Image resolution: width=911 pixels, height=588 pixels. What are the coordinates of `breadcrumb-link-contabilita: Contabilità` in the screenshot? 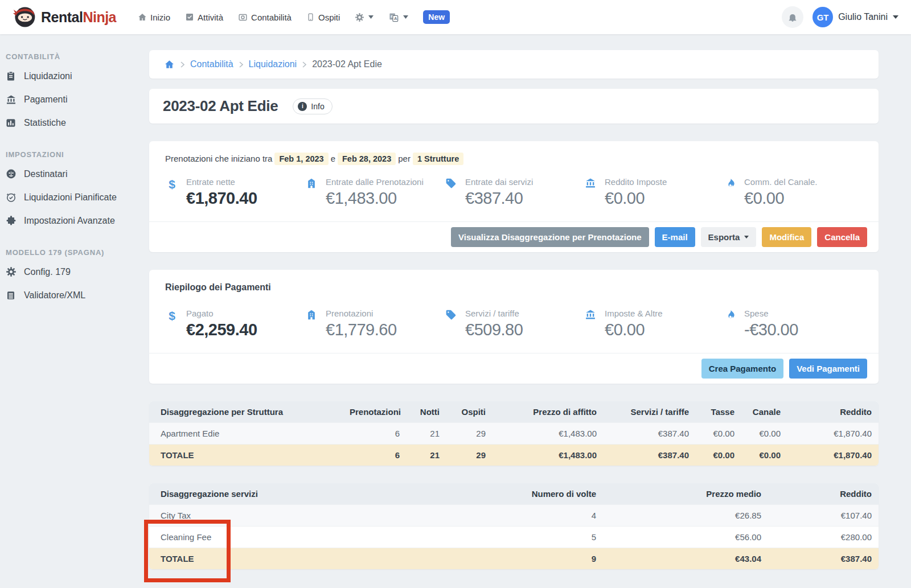 It's located at (212, 64).